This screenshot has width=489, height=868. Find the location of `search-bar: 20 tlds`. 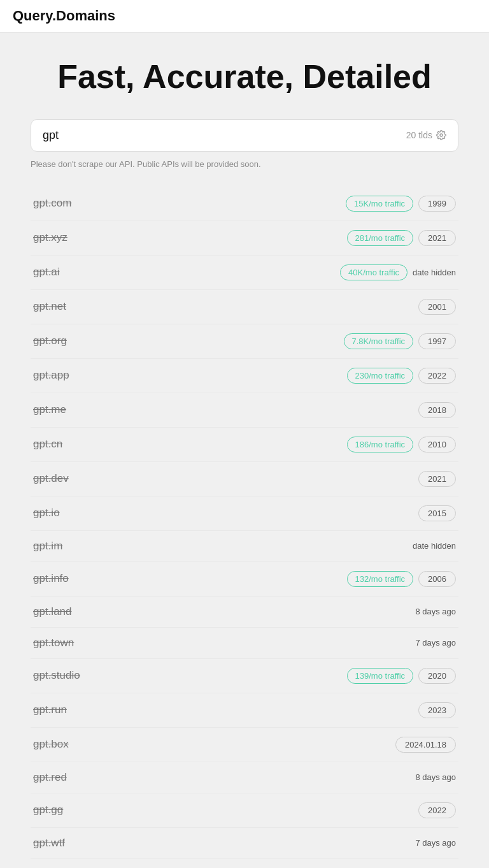

search-bar: 20 tlds is located at coordinates (244, 135).